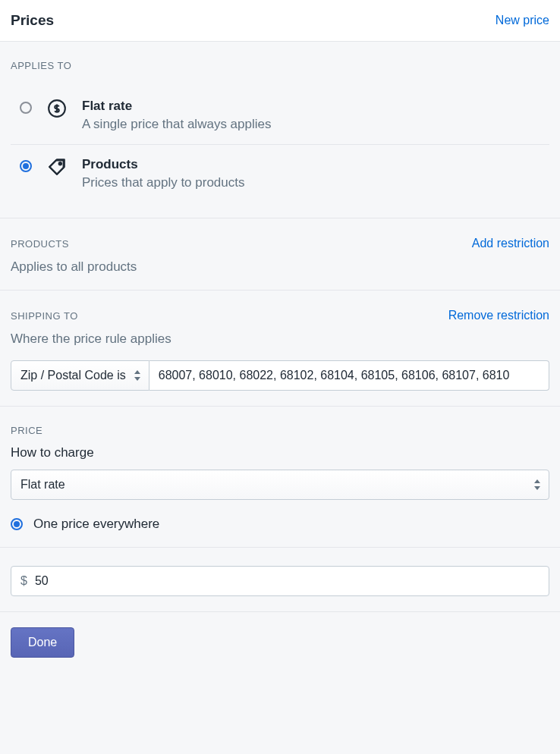 The height and width of the screenshot is (754, 560). I want to click on price-amount-field, so click(287, 581).